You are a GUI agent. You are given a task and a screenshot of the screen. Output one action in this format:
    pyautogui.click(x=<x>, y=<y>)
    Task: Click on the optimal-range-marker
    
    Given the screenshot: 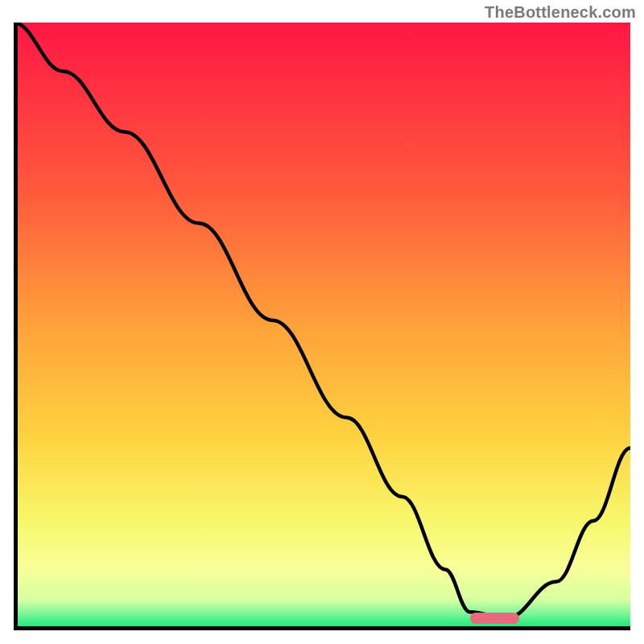 What is the action you would take?
    pyautogui.click(x=494, y=618)
    